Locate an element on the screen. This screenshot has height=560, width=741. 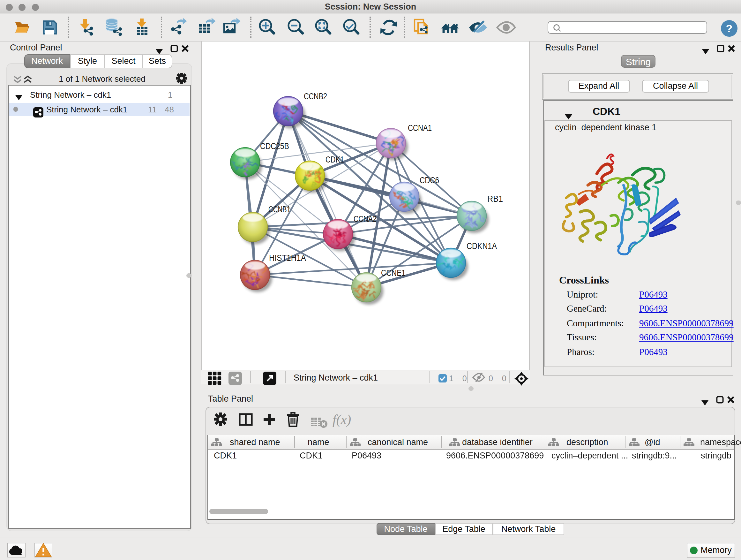
svg-text: CDK1 is located at coordinates (334, 160).